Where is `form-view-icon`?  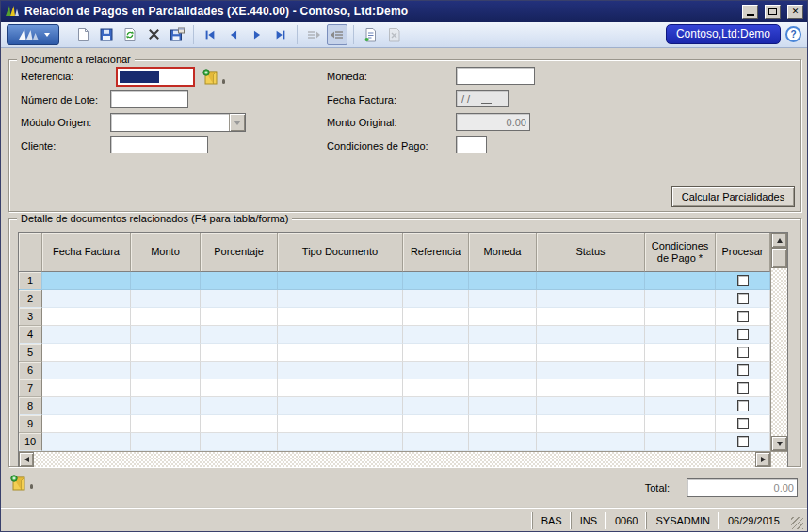
form-view-icon is located at coordinates (314, 35).